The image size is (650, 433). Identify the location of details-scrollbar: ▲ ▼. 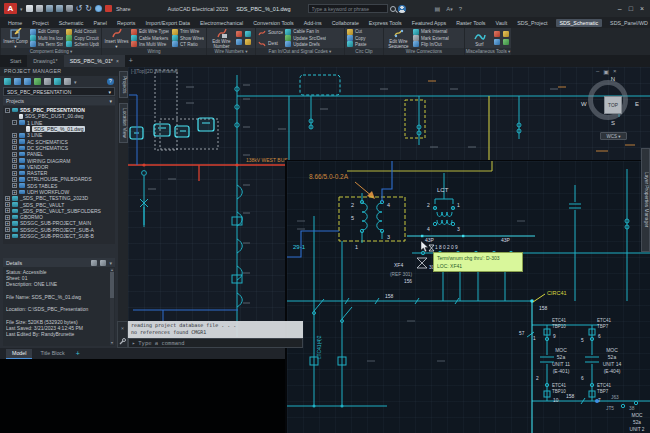
(112, 306).